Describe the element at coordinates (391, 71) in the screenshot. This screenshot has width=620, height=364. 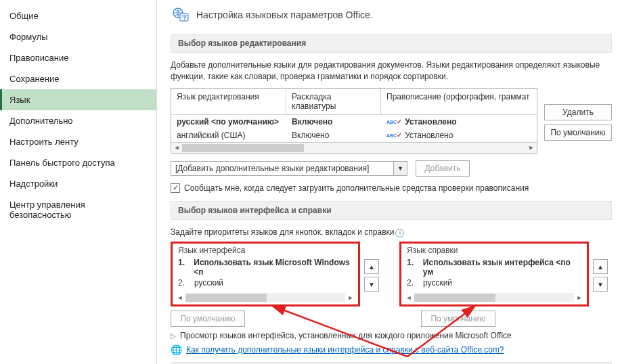
I see `editing-languages-desc: Добавьте дополнительные языки для редакт…` at that location.